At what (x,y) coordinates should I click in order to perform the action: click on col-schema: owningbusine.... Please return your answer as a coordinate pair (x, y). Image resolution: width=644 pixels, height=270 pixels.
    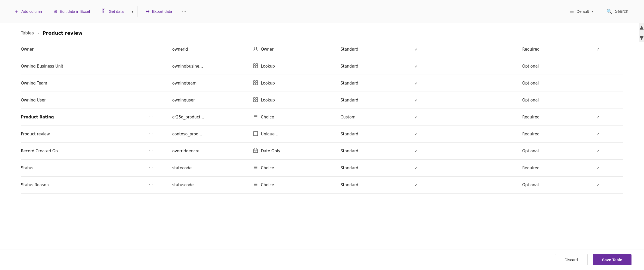
    Looking at the image, I should click on (213, 66).